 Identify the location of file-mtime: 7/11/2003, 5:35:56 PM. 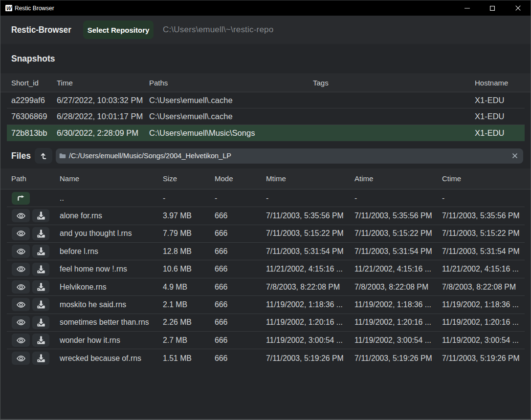
(306, 216).